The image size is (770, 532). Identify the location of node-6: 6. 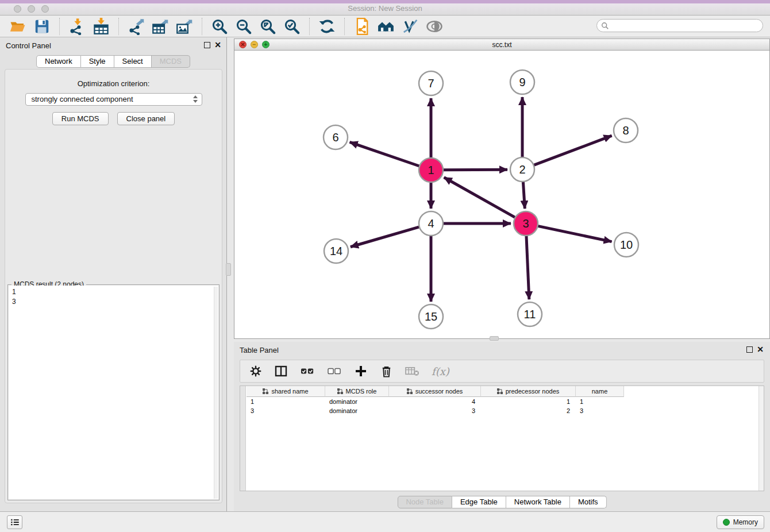
(336, 137).